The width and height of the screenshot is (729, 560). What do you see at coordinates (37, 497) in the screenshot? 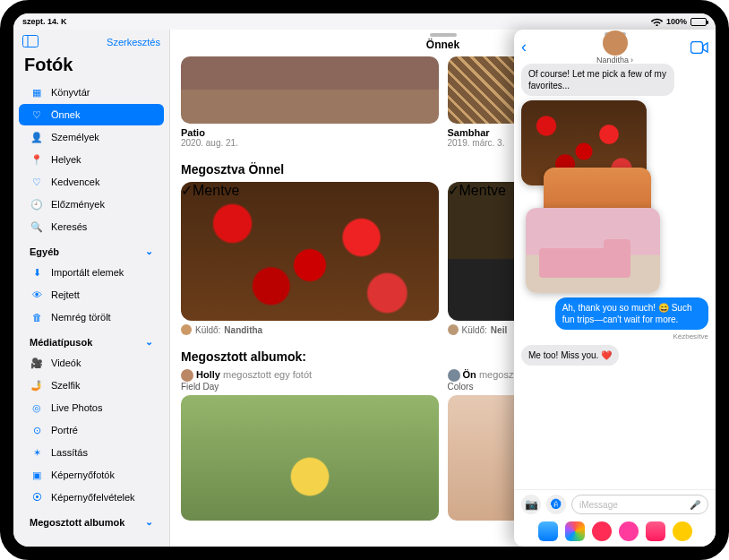
I see `screenrec-icon: ⦿` at bounding box center [37, 497].